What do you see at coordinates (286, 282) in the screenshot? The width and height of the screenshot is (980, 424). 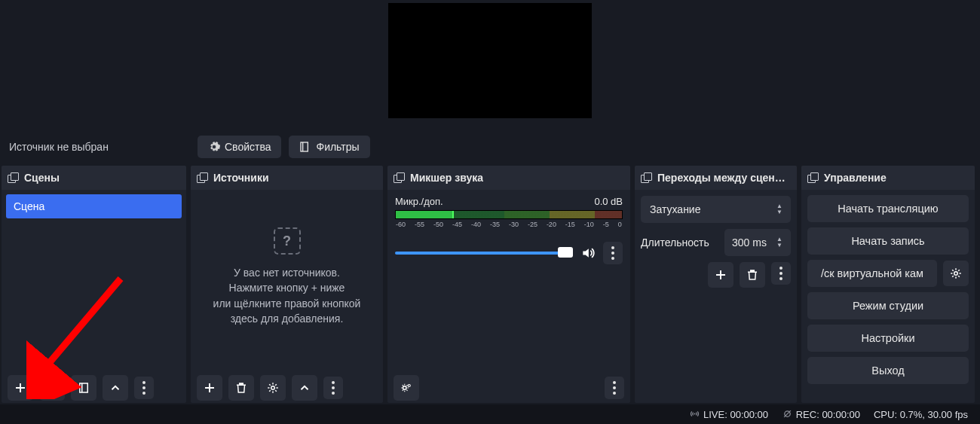 I see `sources-body: ? У вас нет источников. Нажмите кнопку +…` at bounding box center [286, 282].